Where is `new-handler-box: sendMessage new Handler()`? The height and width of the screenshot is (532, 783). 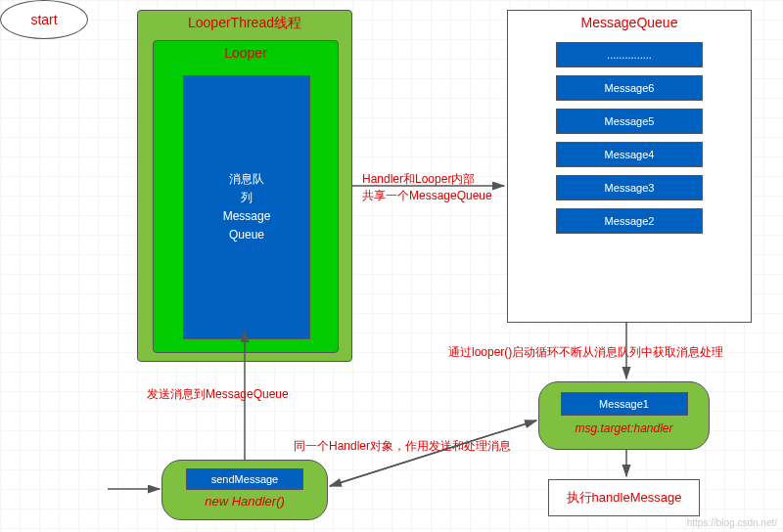
new-handler-box: sendMessage new Handler() is located at coordinates (245, 490).